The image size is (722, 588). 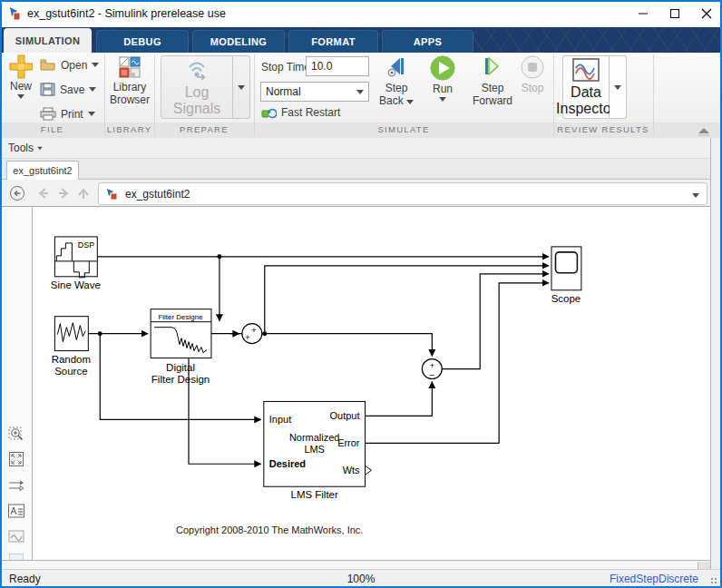 I want to click on prepare-section-label: PREPARE, so click(x=204, y=131).